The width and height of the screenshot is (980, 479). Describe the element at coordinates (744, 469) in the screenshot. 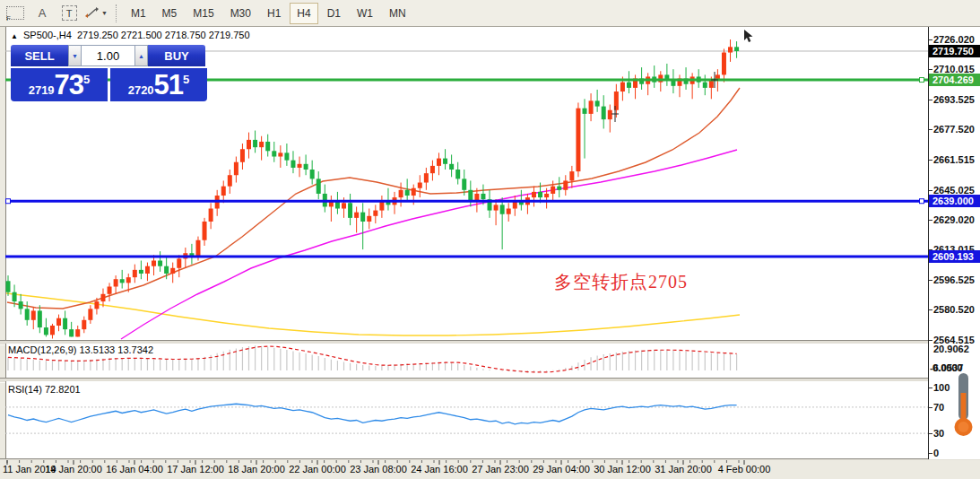

I see `time-axis-label: 4 Feb 00:00` at that location.